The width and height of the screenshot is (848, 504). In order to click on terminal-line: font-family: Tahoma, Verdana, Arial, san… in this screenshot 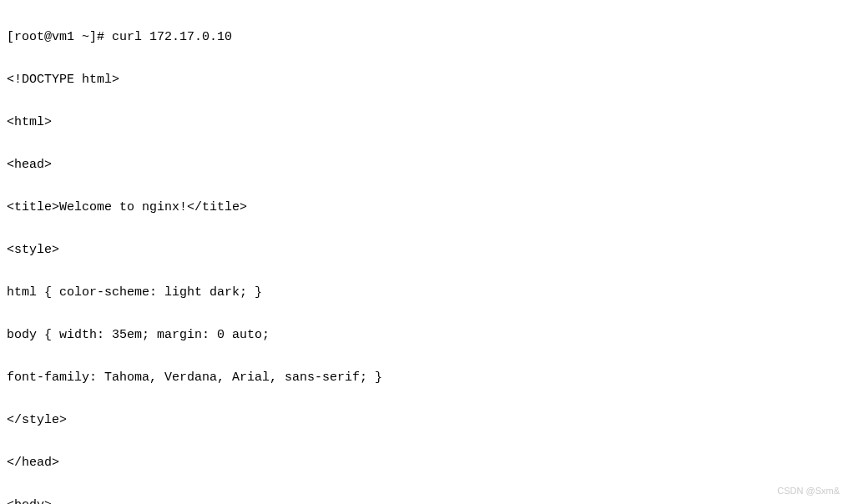, I will do `click(424, 378)`.